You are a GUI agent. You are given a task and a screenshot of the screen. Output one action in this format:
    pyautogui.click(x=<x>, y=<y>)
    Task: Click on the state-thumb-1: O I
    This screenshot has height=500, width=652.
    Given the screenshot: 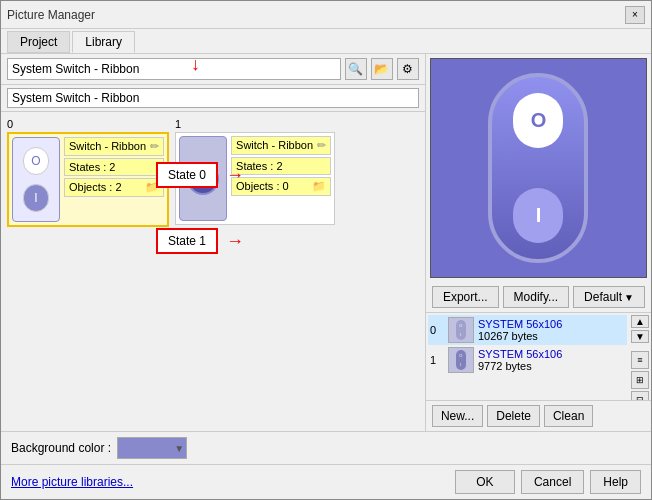 What is the action you would take?
    pyautogui.click(x=461, y=360)
    